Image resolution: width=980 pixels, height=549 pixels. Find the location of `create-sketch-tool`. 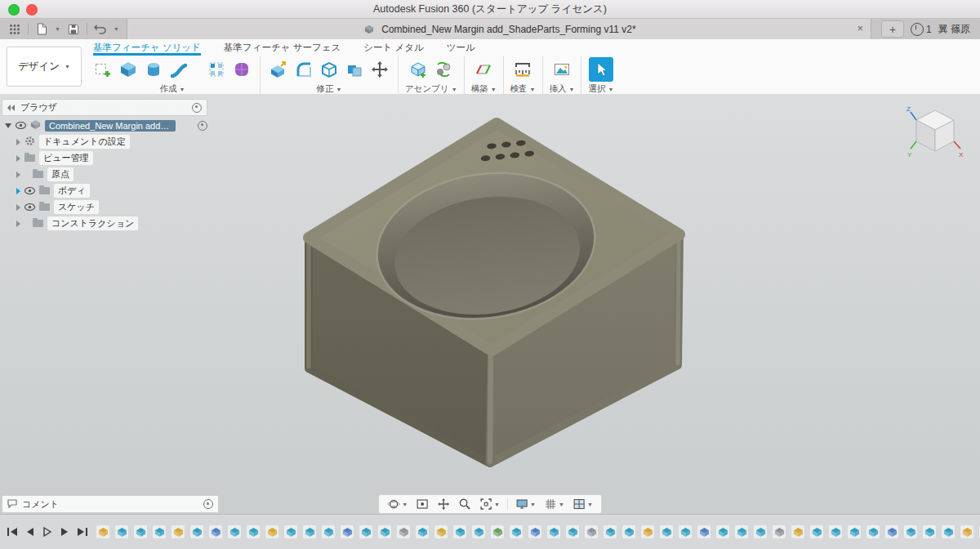

create-sketch-tool is located at coordinates (103, 69).